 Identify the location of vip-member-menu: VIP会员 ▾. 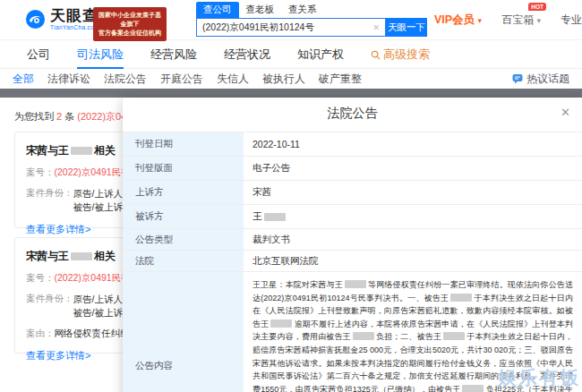
(458, 20).